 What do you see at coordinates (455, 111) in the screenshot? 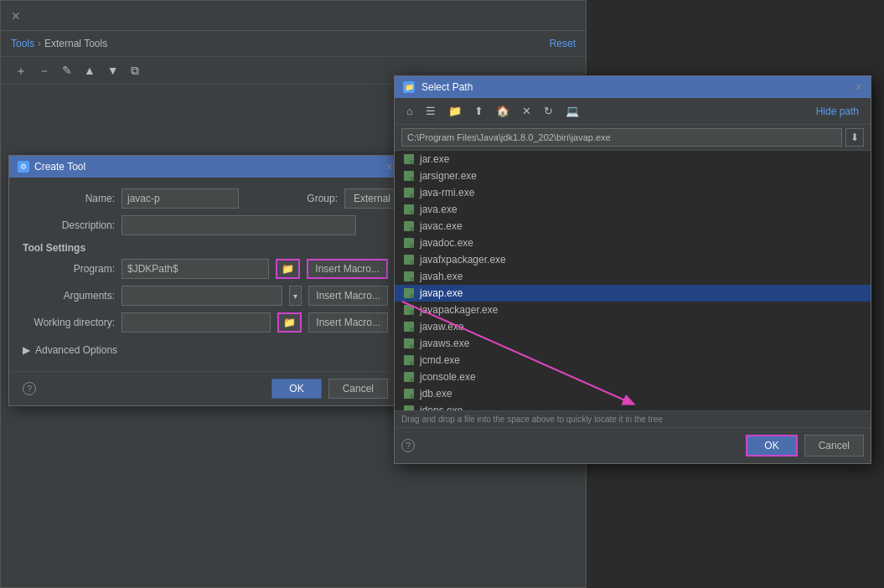
I see `sp-new-folder-button: 📁` at bounding box center [455, 111].